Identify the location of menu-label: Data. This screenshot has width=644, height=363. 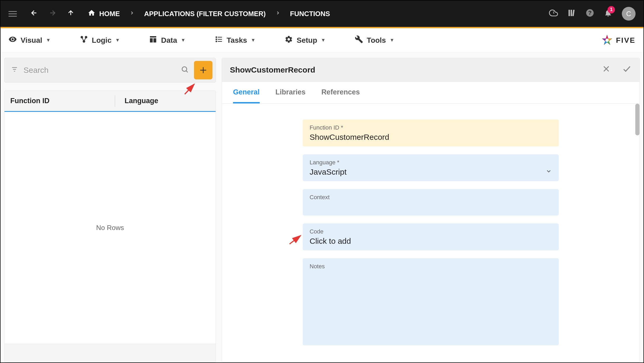
(169, 40).